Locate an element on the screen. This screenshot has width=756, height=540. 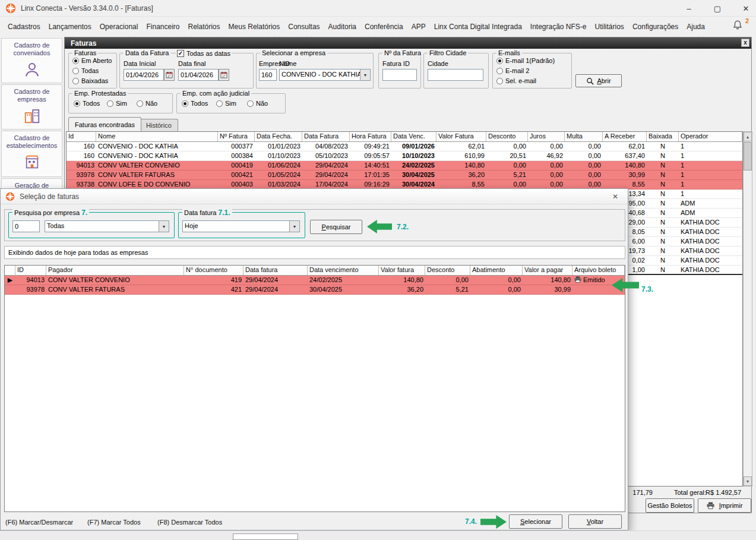
bell-icon is located at coordinates (738, 25).